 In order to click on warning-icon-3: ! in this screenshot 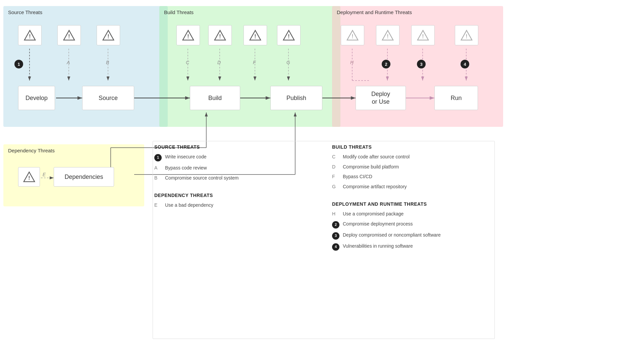, I will do `click(423, 35)`.